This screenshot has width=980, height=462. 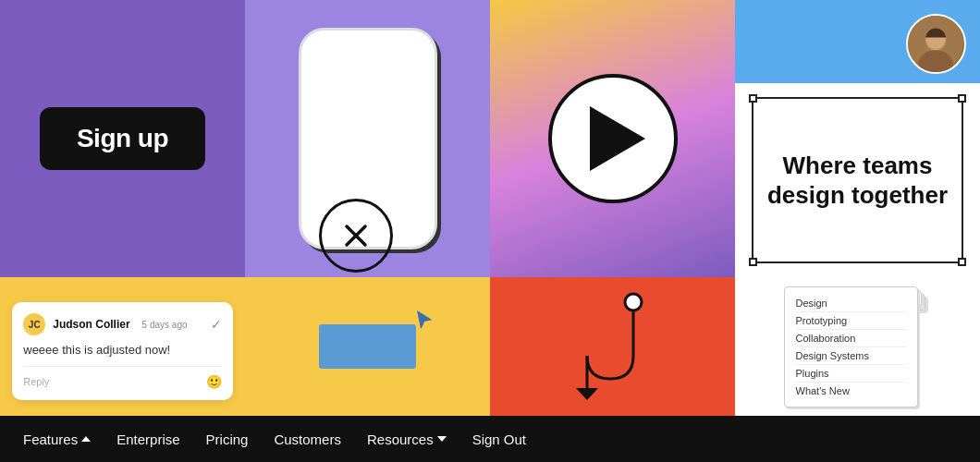 What do you see at coordinates (936, 44) in the screenshot?
I see `avatar-svg` at bounding box center [936, 44].